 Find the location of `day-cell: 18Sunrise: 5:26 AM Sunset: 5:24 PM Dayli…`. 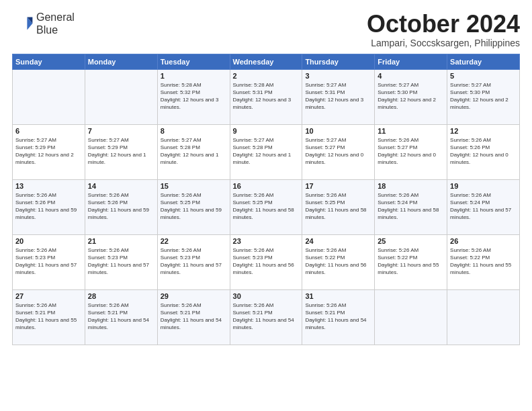

day-cell: 18Sunrise: 5:26 AM Sunset: 5:24 PM Dayli… is located at coordinates (411, 207).